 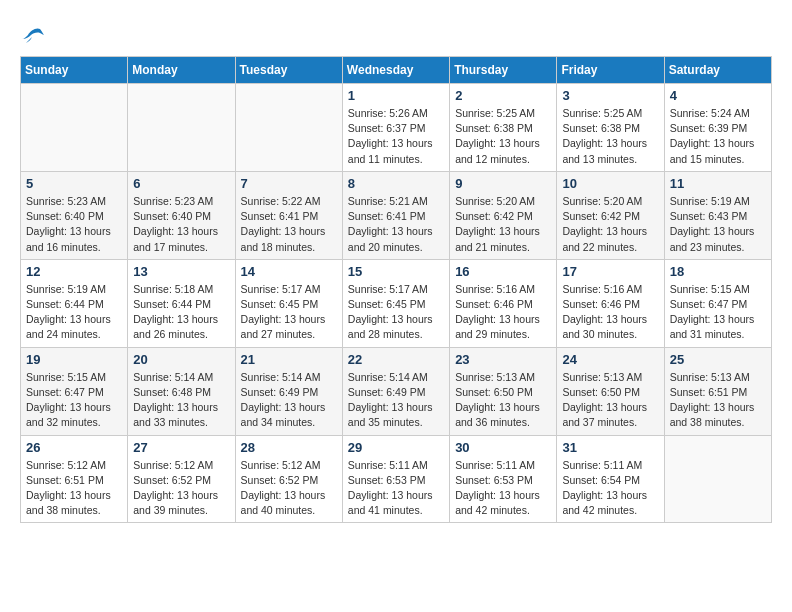 I want to click on day-number: 2, so click(x=503, y=96).